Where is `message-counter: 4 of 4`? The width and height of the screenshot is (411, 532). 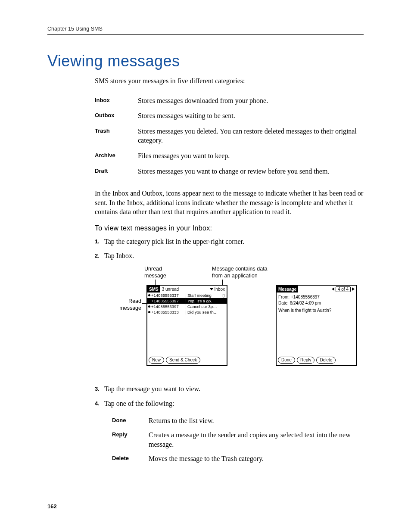 message-counter: 4 of 4 is located at coordinates (343, 289).